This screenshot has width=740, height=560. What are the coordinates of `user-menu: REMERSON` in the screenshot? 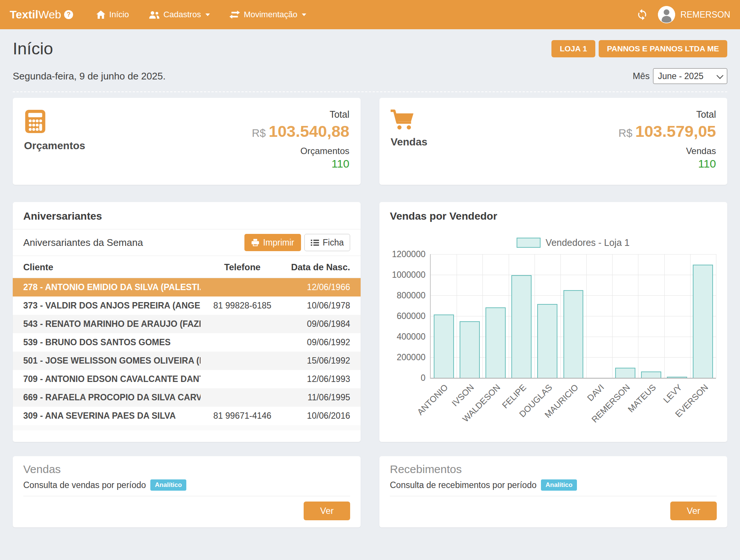 It's located at (694, 15).